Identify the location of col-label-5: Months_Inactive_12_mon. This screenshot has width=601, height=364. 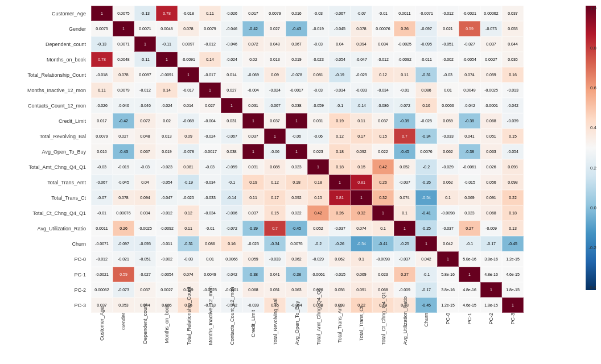
(210, 324).